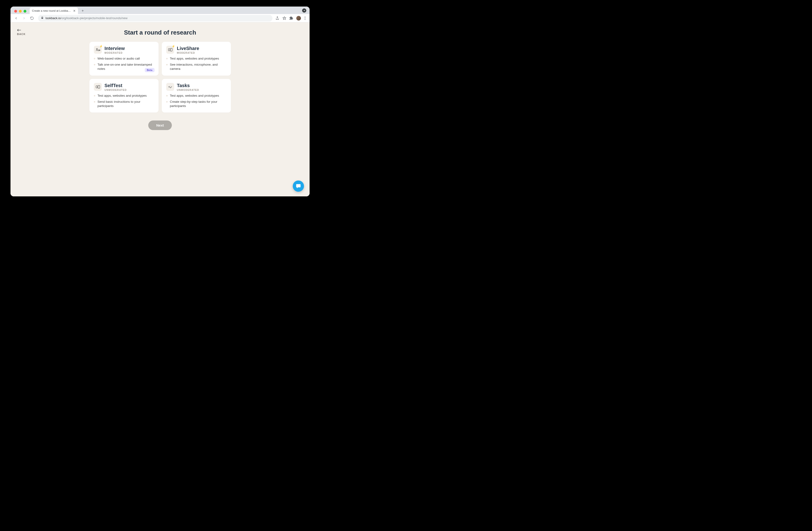 Image resolution: width=812 pixels, height=531 pixels. What do you see at coordinates (21, 32) in the screenshot?
I see `back-button: BACK` at bounding box center [21, 32].